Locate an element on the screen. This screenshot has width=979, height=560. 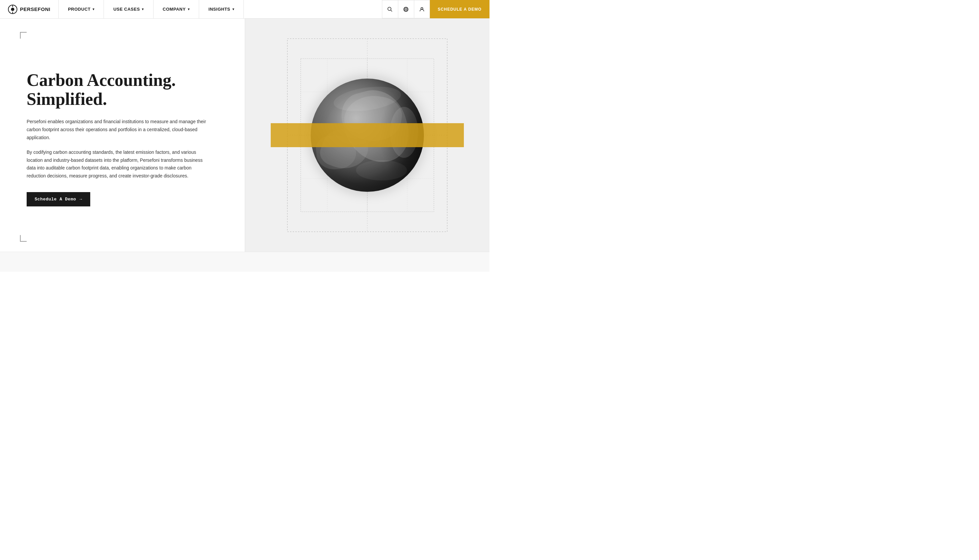
hero-cta-button: Schedule A Demo → is located at coordinates (58, 199).